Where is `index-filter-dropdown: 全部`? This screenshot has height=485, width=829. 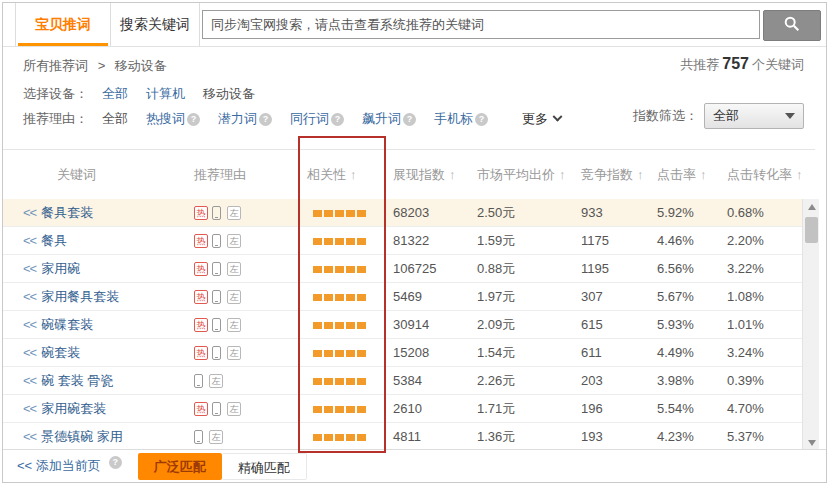 index-filter-dropdown: 全部 is located at coordinates (754, 116).